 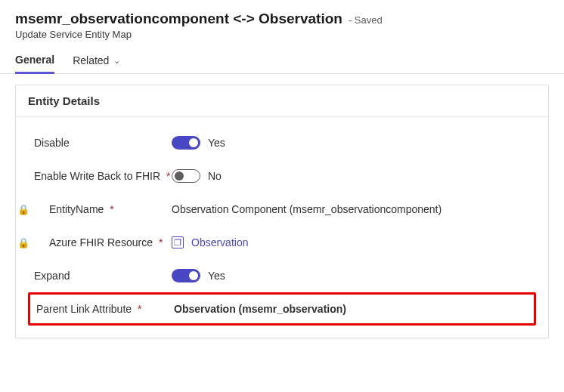 I want to click on tab-related: Related ⌄, so click(x=97, y=63).